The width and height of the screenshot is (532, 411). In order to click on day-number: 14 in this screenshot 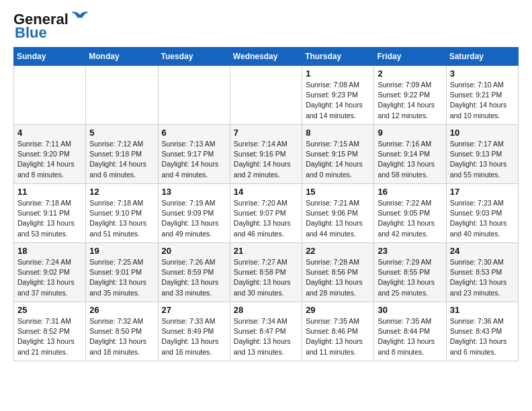, I will do `click(266, 192)`.